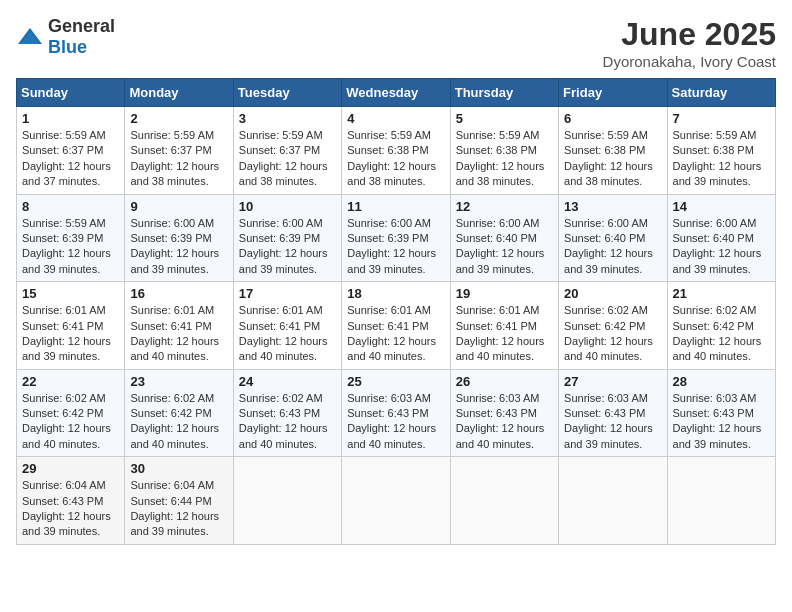  What do you see at coordinates (504, 294) in the screenshot?
I see `day-number: 19` at bounding box center [504, 294].